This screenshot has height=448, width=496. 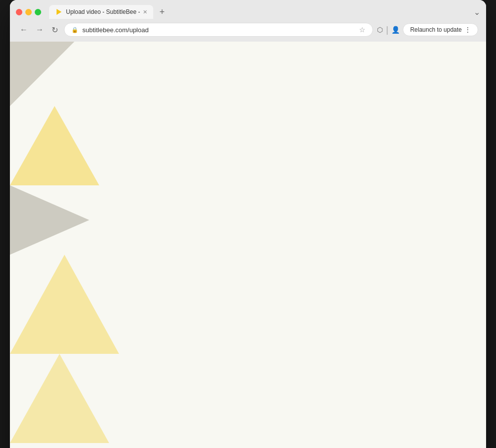 I want to click on extensions-button: ⬡, so click(x=380, y=30).